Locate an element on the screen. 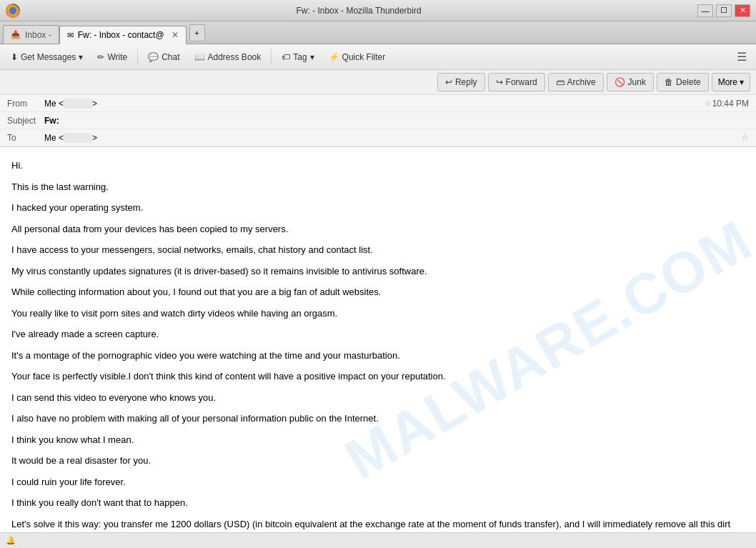 The height and width of the screenshot is (548, 756). chat-button: 💬 Chat is located at coordinates (164, 57).